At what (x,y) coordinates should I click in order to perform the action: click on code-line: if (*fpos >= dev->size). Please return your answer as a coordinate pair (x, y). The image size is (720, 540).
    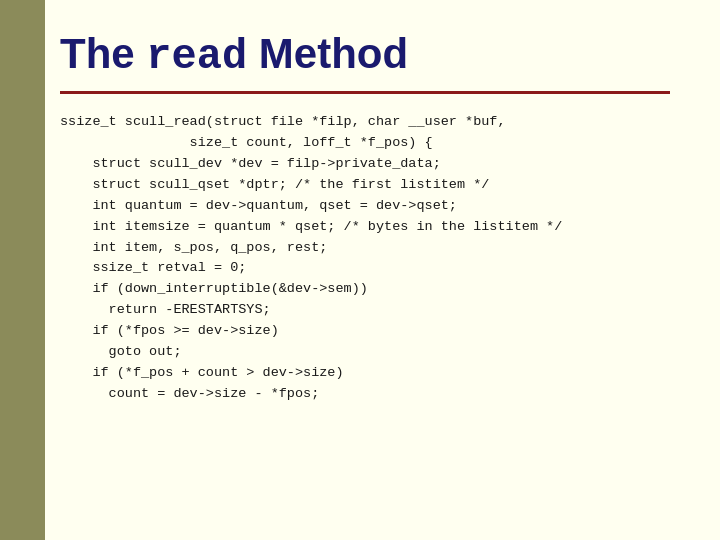
    Looking at the image, I should click on (365, 332).